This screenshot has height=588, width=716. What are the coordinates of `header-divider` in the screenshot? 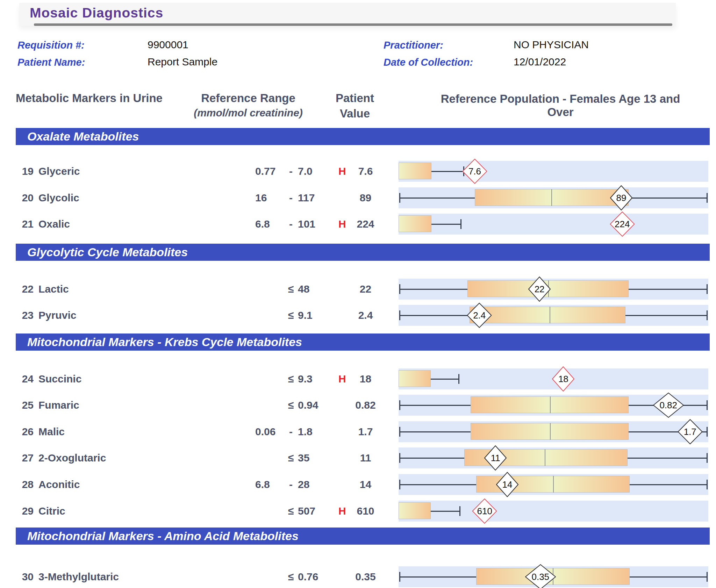 It's located at (353, 24).